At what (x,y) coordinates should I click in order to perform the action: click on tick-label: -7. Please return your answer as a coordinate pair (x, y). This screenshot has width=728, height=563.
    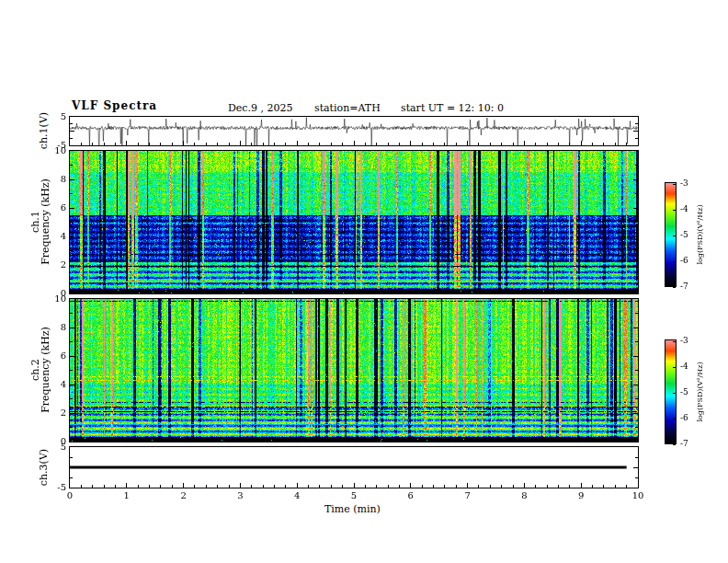
    Looking at the image, I should click on (688, 443).